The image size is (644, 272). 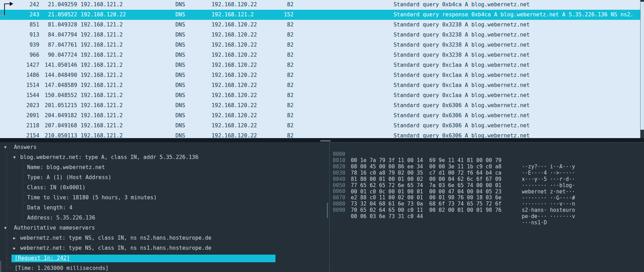 What do you see at coordinates (23, 25) in the screenshot?
I see `packet-no: 851` at bounding box center [23, 25].